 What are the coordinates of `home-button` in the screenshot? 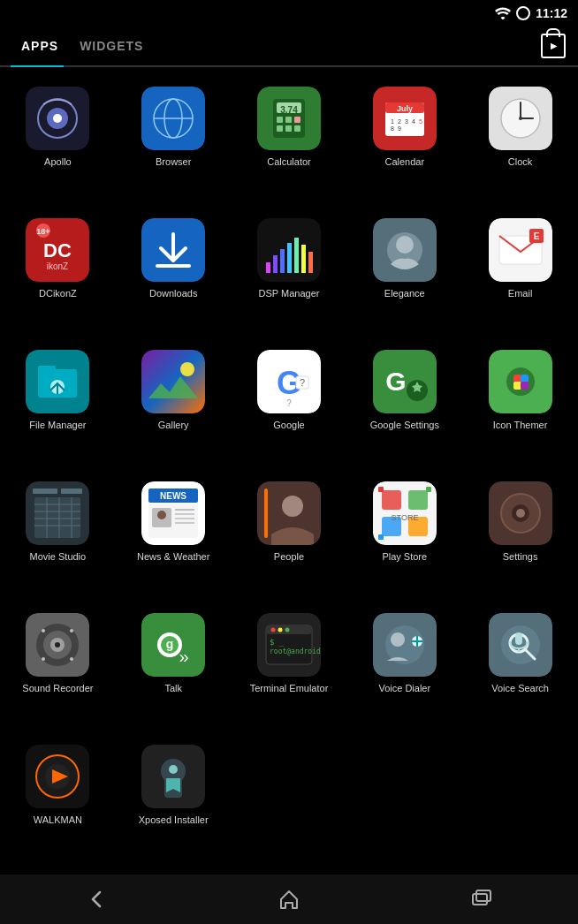 It's located at (289, 899).